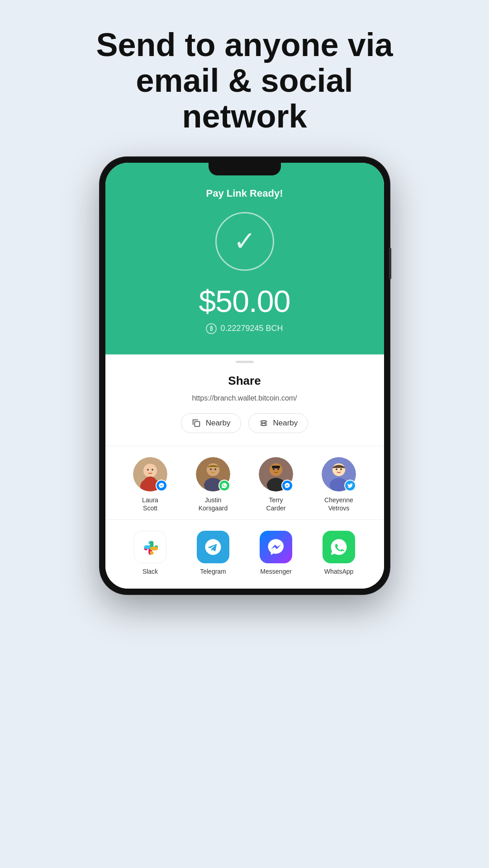 Image resolution: width=489 pixels, height=868 pixels. What do you see at coordinates (150, 547) in the screenshot?
I see `slack-icon` at bounding box center [150, 547].